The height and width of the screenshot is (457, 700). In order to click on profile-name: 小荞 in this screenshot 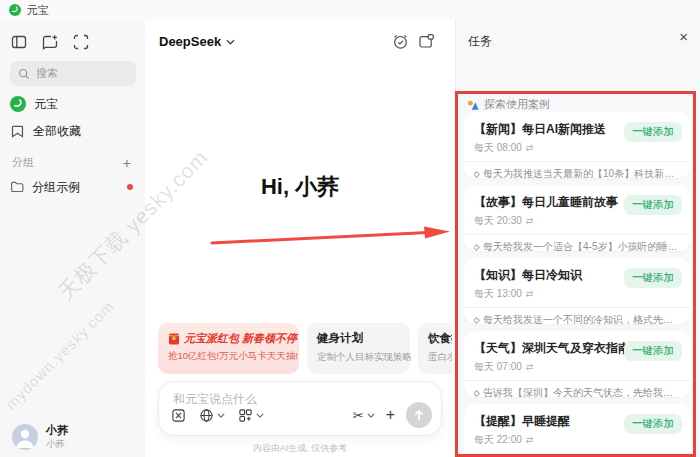, I will do `click(57, 430)`.